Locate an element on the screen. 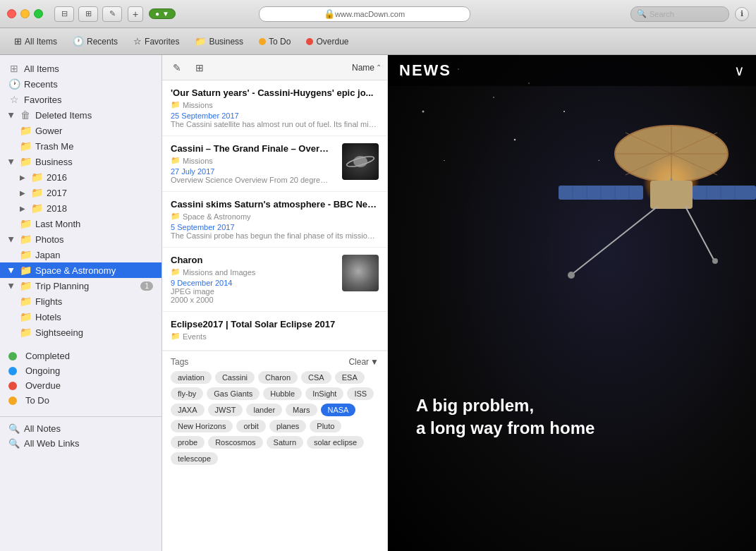 This screenshot has width=756, height=551. tags-clear-button: Clear ▼ is located at coordinates (364, 362).